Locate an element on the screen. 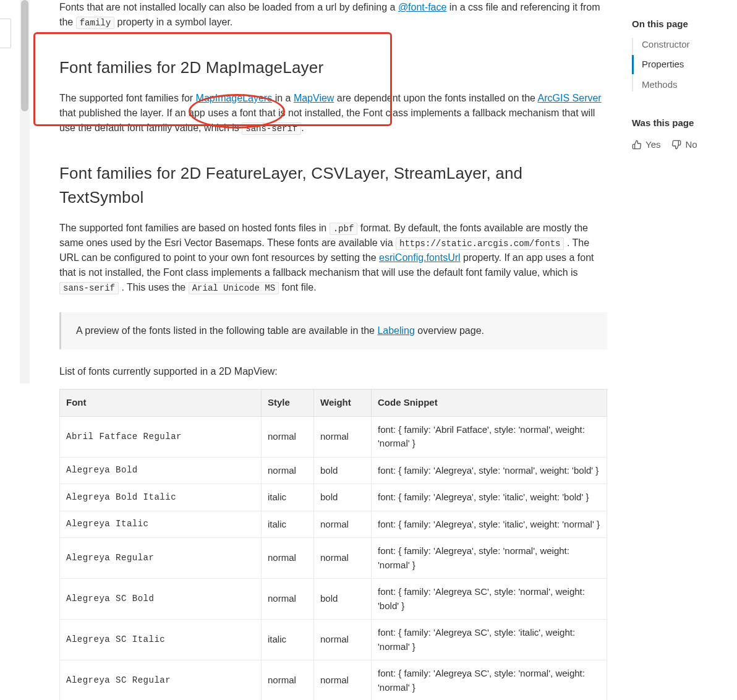 Image resolution: width=737 pixels, height=700 pixels. th-style: Style is located at coordinates (288, 403).